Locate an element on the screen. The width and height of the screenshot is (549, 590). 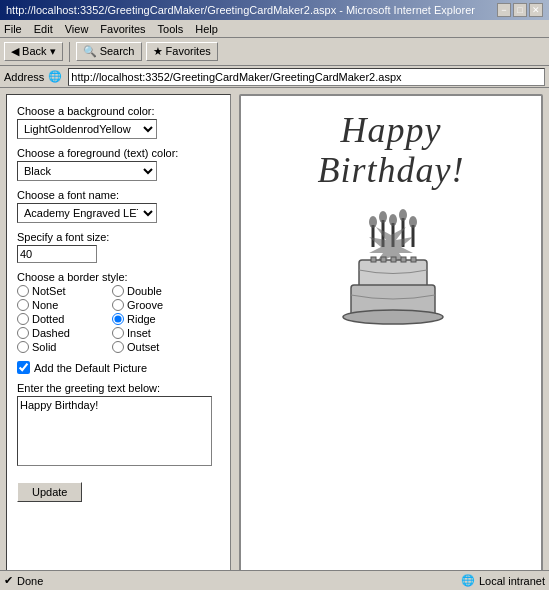
radio-solid-label: Solid is located at coordinates (44, 347).